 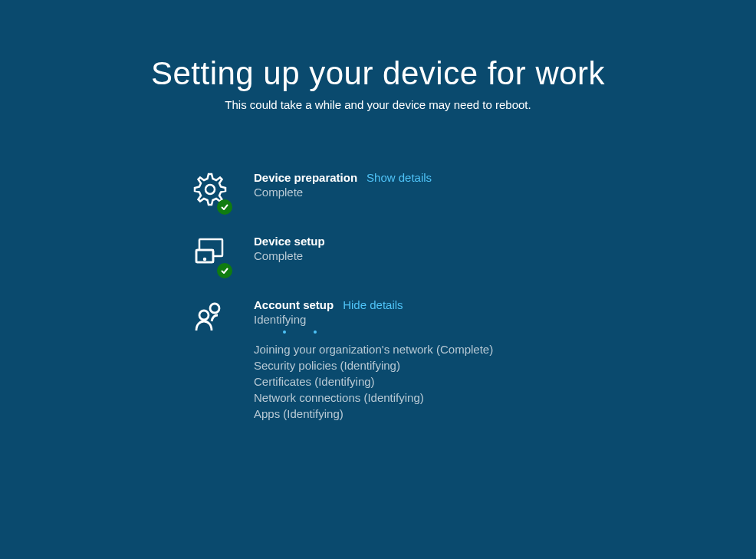 I want to click on people-icon, so click(x=213, y=319).